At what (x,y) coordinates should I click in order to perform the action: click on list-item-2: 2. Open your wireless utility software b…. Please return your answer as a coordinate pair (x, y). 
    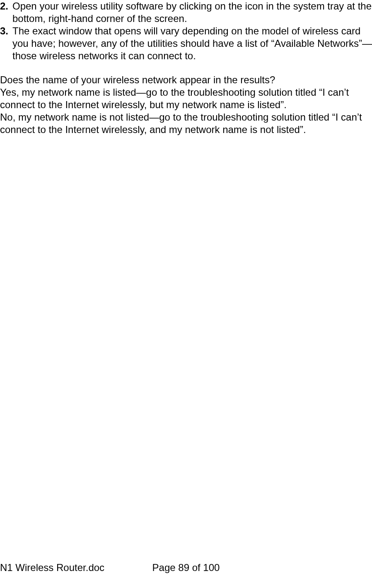
    Looking at the image, I should click on (186, 12).